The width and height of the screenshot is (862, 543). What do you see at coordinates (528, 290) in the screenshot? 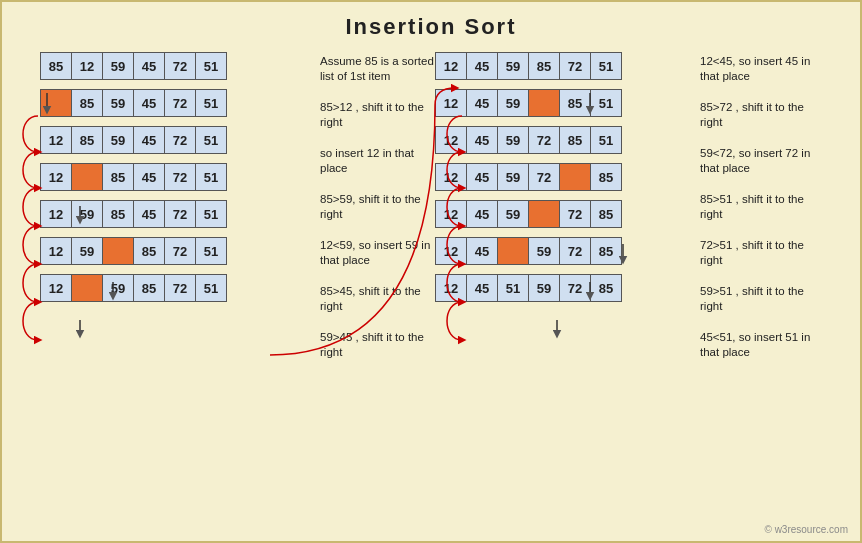
I see `right-row-wrapper: 124551597285` at bounding box center [528, 290].